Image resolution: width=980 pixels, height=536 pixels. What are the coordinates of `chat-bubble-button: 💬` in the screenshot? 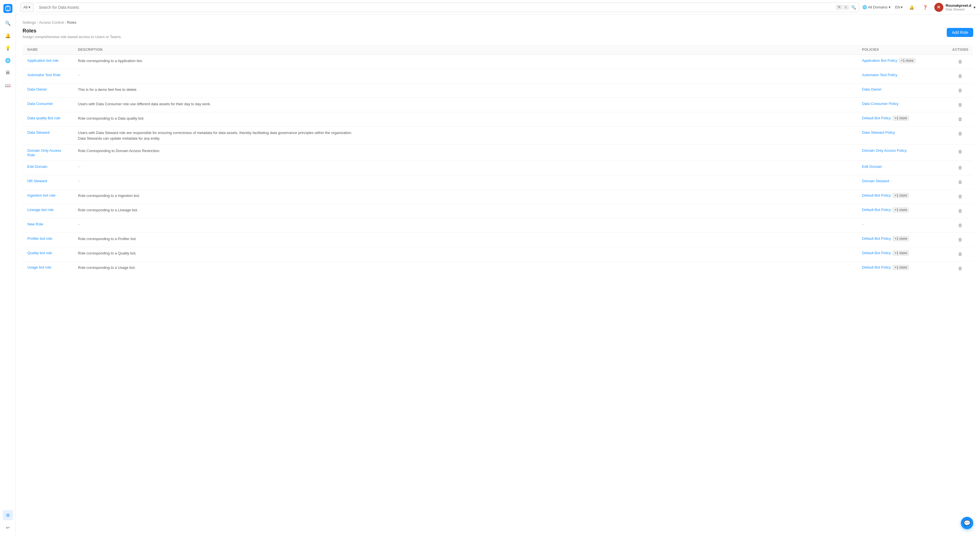 It's located at (967, 523).